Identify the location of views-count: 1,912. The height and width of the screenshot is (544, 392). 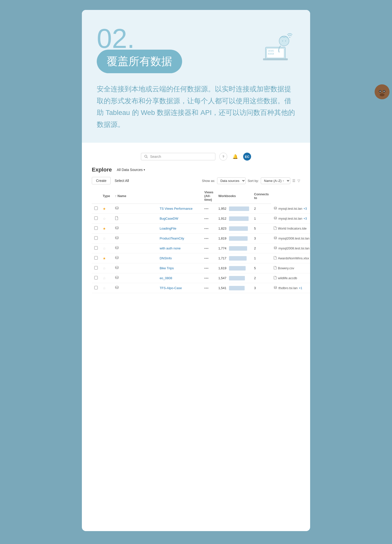
(223, 218).